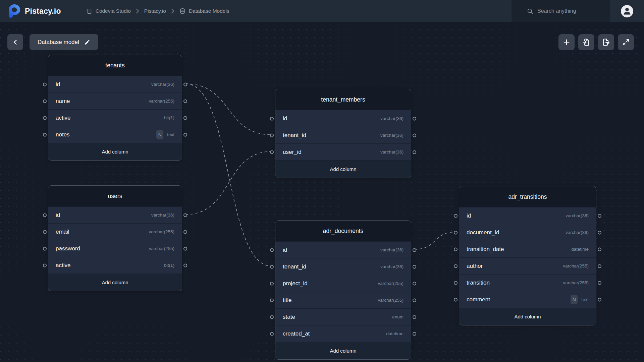  I want to click on column-row-document_id: document_idvarchar(36), so click(528, 232).